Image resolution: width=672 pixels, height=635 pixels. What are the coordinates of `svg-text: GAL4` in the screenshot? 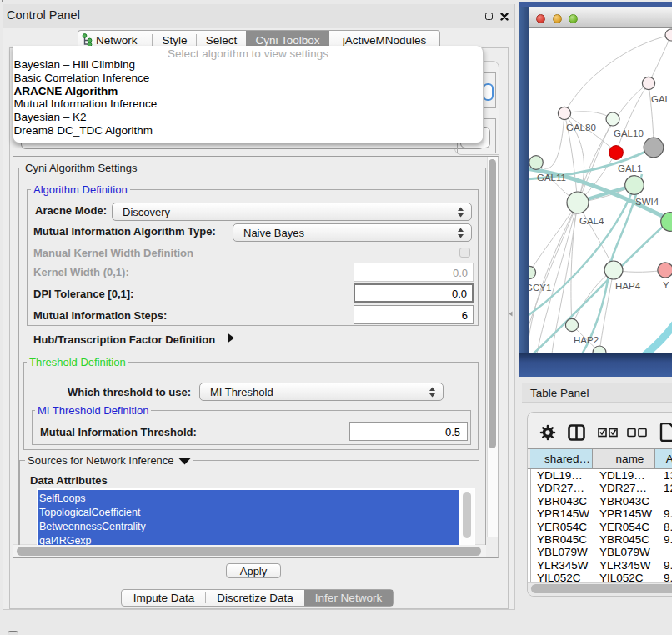 It's located at (592, 221).